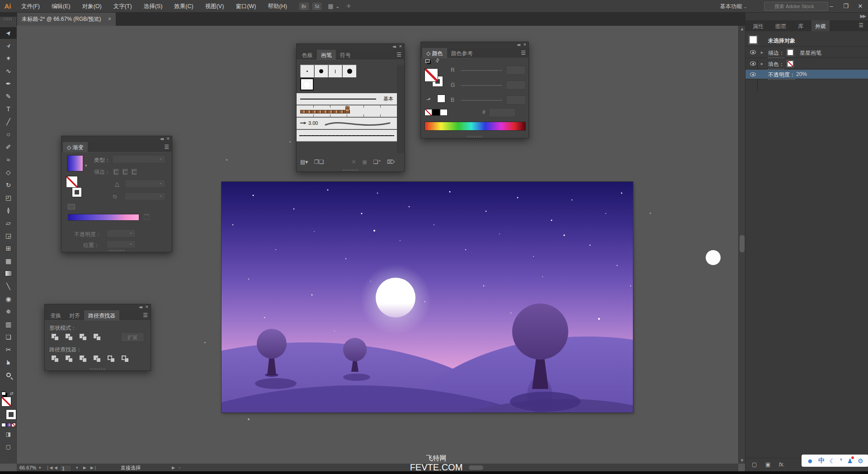 The image size is (868, 474). I want to click on gradient-mode-icon, so click(9, 425).